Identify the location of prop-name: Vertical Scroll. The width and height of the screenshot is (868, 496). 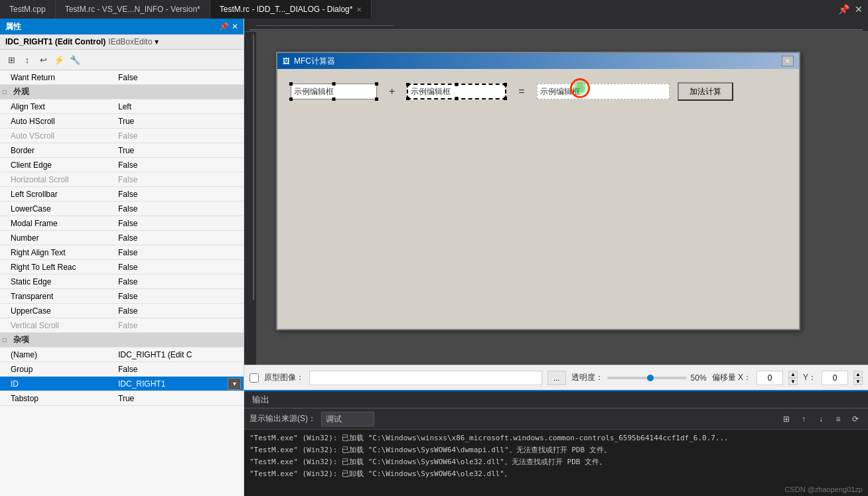
(56, 326).